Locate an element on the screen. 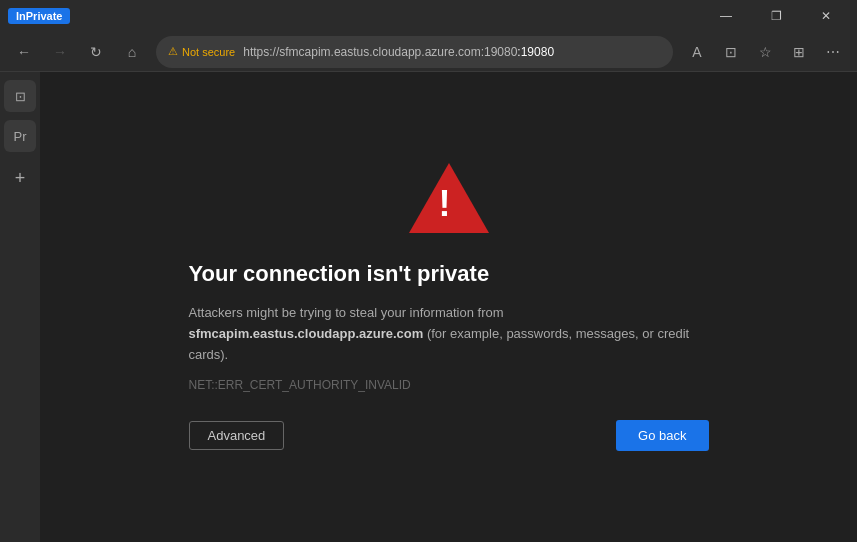 The height and width of the screenshot is (542, 857). address-bar: ⚠ Not secure https://sfmcapim.eastus.clo… is located at coordinates (414, 52).